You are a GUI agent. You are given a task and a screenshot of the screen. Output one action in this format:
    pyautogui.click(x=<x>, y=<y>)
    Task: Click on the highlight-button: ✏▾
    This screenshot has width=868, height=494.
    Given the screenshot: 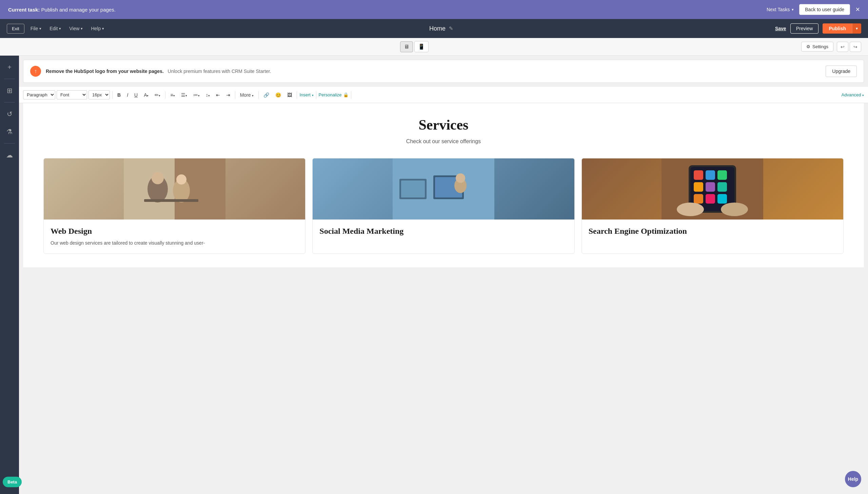 What is the action you would take?
    pyautogui.click(x=157, y=95)
    